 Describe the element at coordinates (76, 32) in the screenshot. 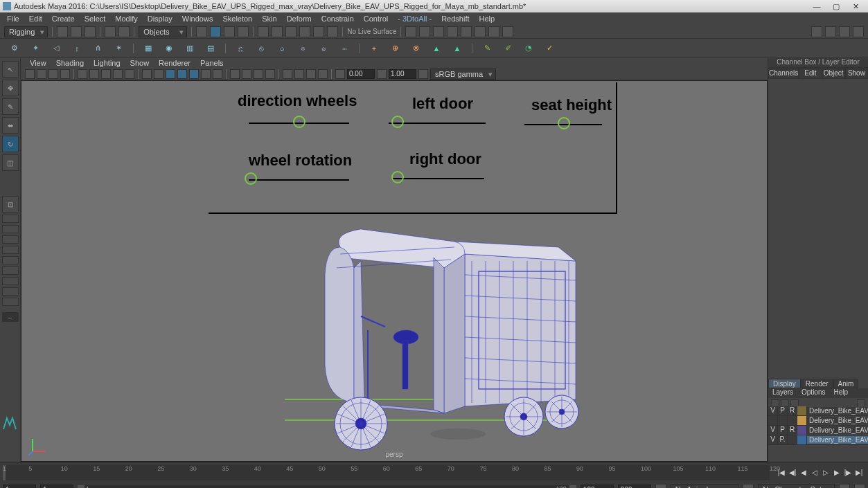

I see `open-scene-icon` at that location.